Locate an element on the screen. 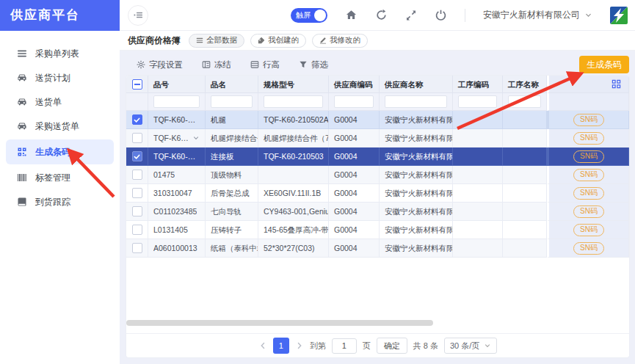  table-row: 01475 顶级物料 G0004 安徽宁火新材料有限公司 SN码 is located at coordinates (377, 175).